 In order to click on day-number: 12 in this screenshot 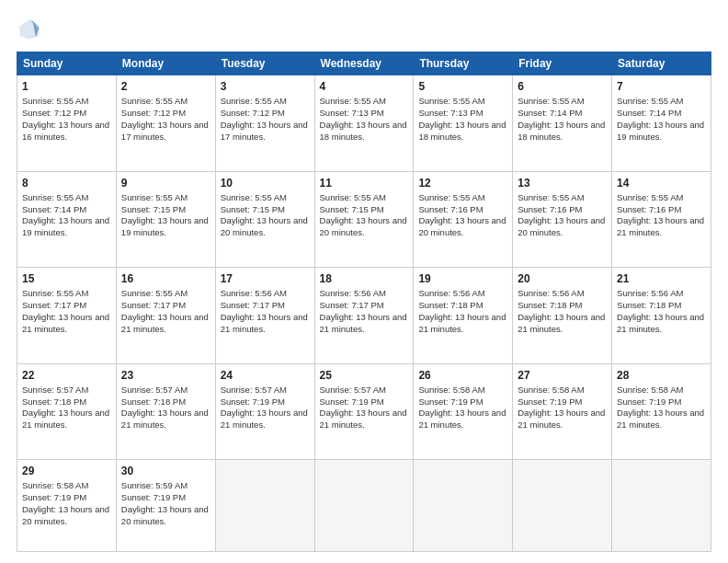, I will do `click(463, 183)`.